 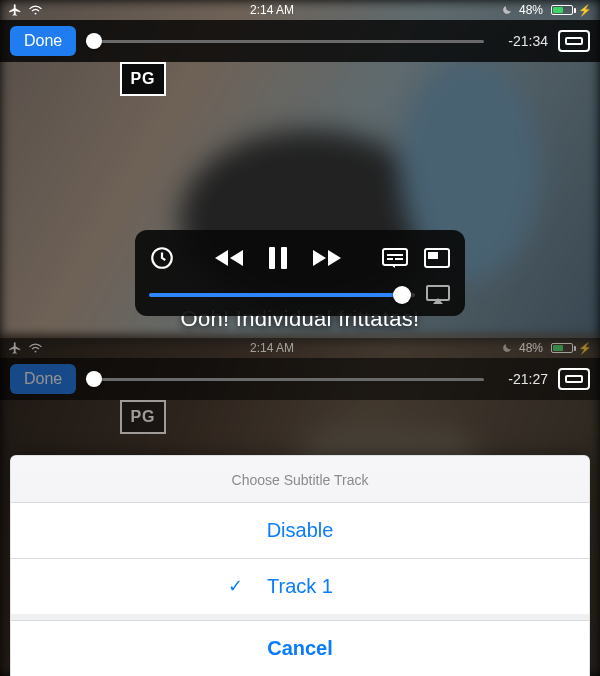 What do you see at coordinates (300, 586) in the screenshot?
I see `subtitle-option-track-1: ✓ Track 1` at bounding box center [300, 586].